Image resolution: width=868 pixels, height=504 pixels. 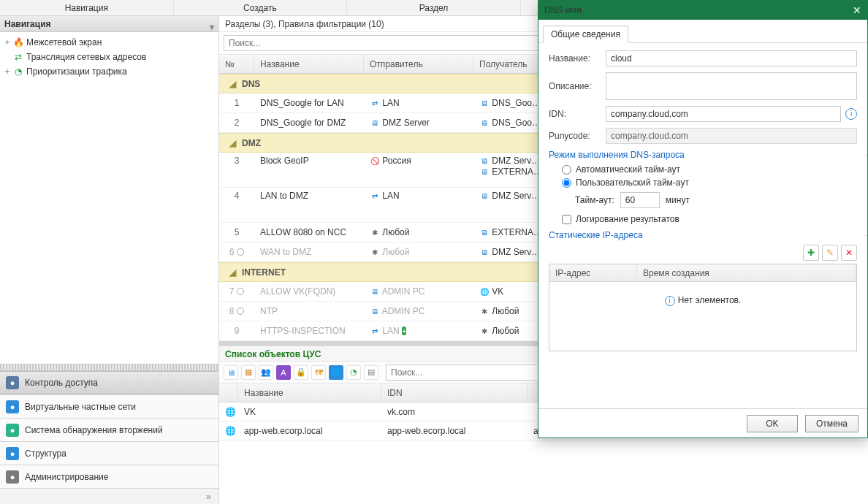 What do you see at coordinates (851, 114) in the screenshot?
I see `info-icon: i` at bounding box center [851, 114].